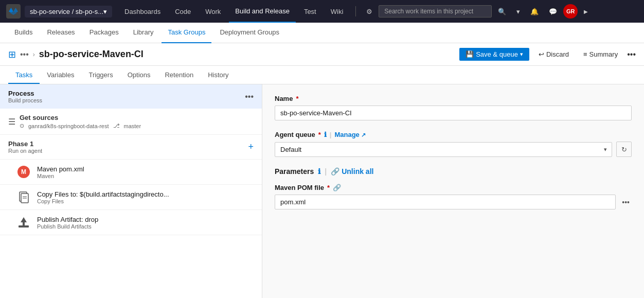 This screenshot has height=298, width=644. What do you see at coordinates (139, 77) in the screenshot?
I see `tab-options: Options` at bounding box center [139, 77].